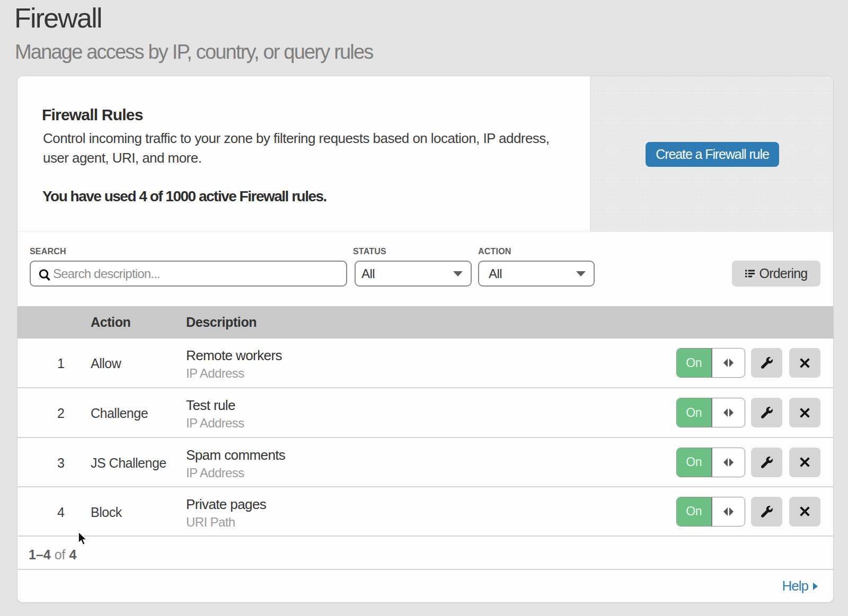 The width and height of the screenshot is (848, 616). I want to click on status-select: All, so click(413, 273).